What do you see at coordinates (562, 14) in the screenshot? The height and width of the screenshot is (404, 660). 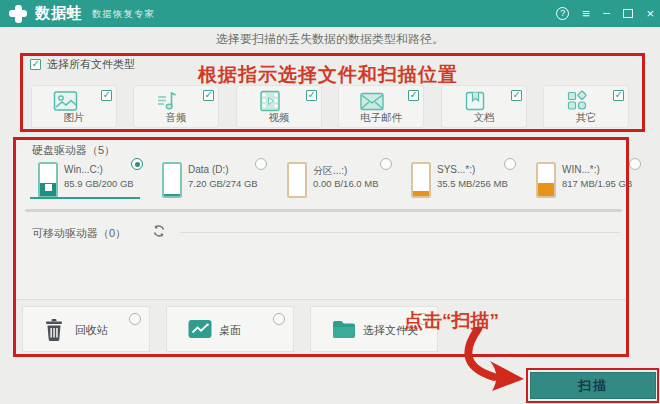 I see `help-icon: ?` at bounding box center [562, 14].